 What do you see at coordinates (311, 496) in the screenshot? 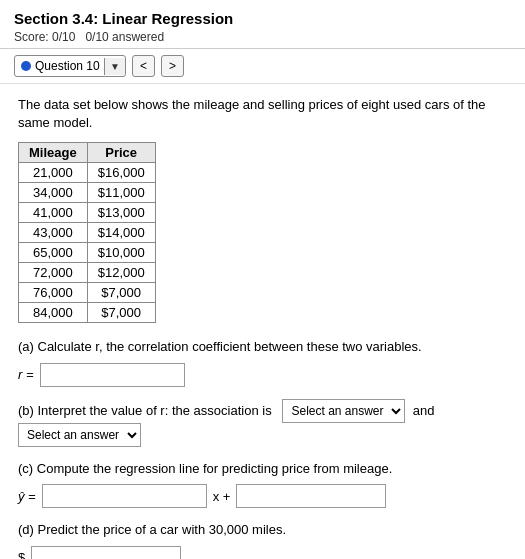
I see `intercept-input` at bounding box center [311, 496].